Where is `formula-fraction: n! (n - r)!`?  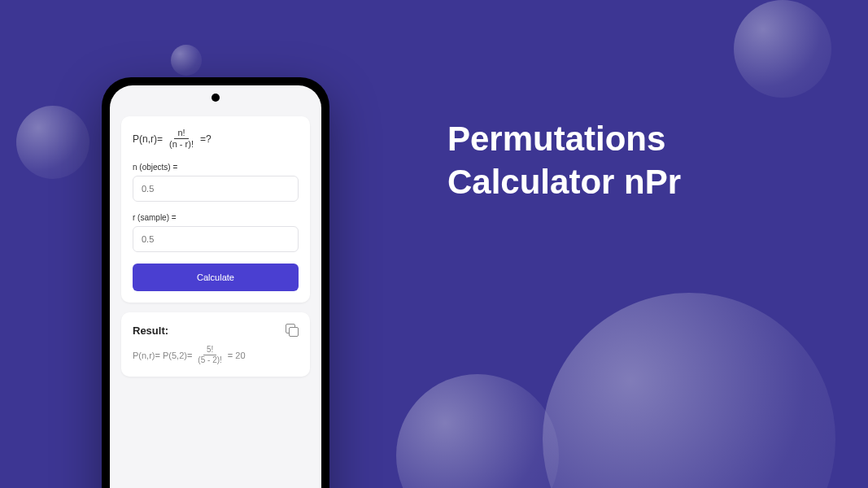
formula-fraction: n! (n - r)! is located at coordinates (181, 138).